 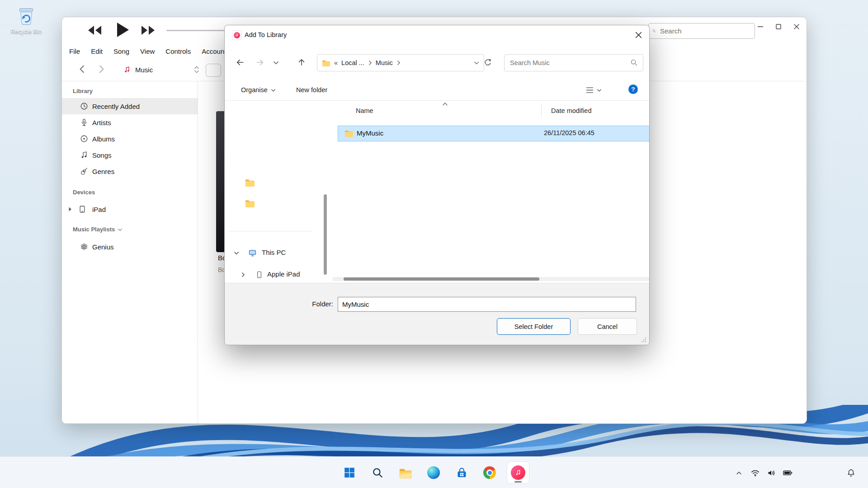 What do you see at coordinates (260, 62) in the screenshot?
I see `dialog-forward-button` at bounding box center [260, 62].